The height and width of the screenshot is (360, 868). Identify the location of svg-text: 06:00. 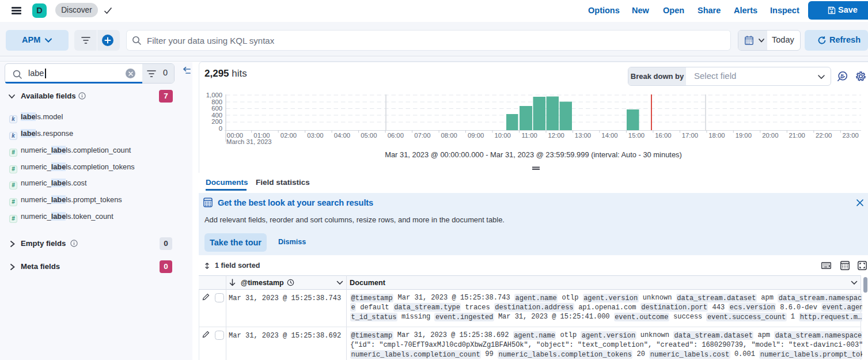
(396, 135).